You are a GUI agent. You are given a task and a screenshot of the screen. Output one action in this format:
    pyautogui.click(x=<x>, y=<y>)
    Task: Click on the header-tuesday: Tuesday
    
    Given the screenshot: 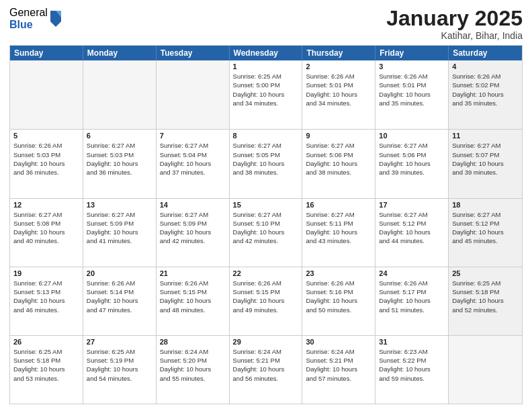 What is the action you would take?
    pyautogui.click(x=193, y=53)
    